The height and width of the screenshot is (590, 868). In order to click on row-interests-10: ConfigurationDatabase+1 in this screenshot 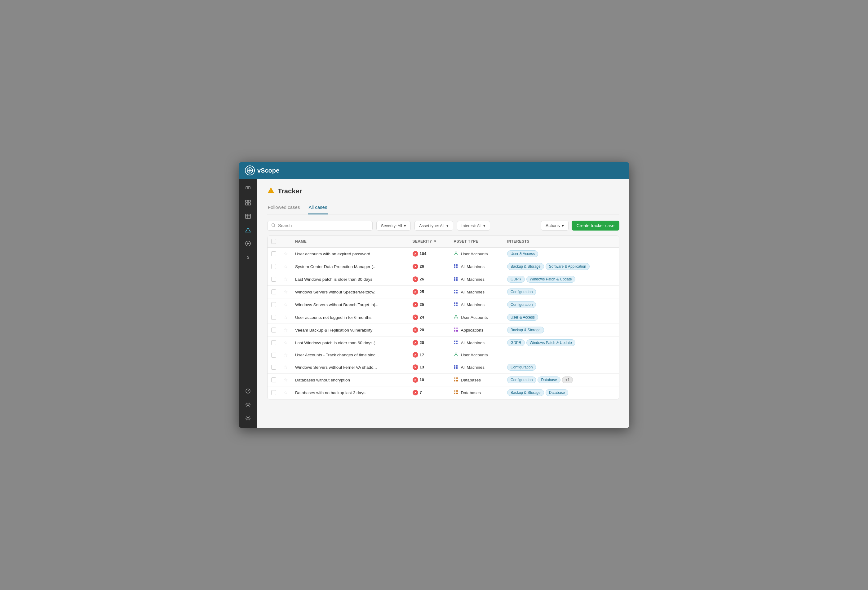, I will do `click(561, 380)`.